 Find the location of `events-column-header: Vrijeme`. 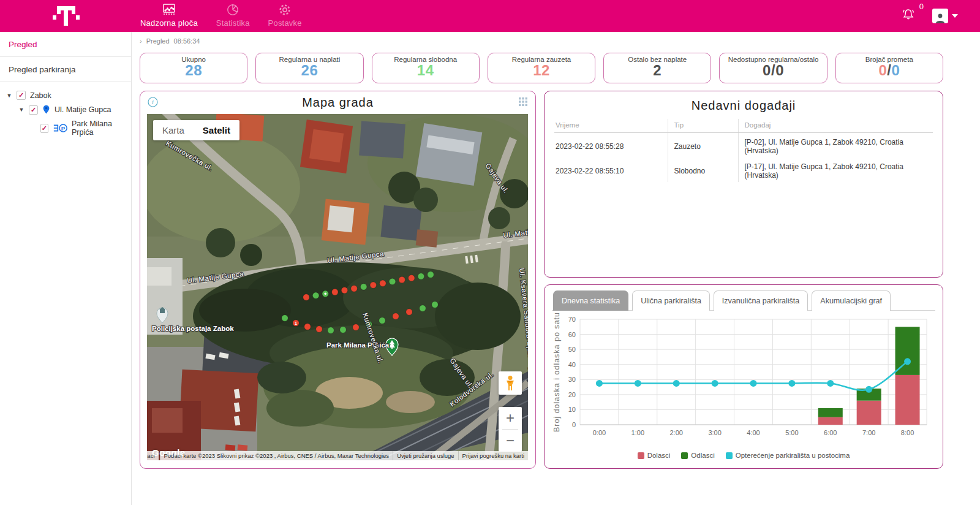

events-column-header: Vrijeme is located at coordinates (611, 126).